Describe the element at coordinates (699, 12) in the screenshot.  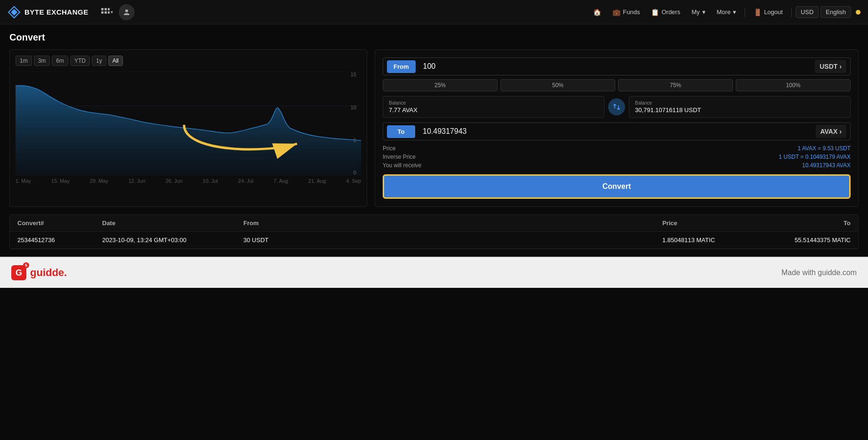
I see `my-nav-item: My ▾` at that location.